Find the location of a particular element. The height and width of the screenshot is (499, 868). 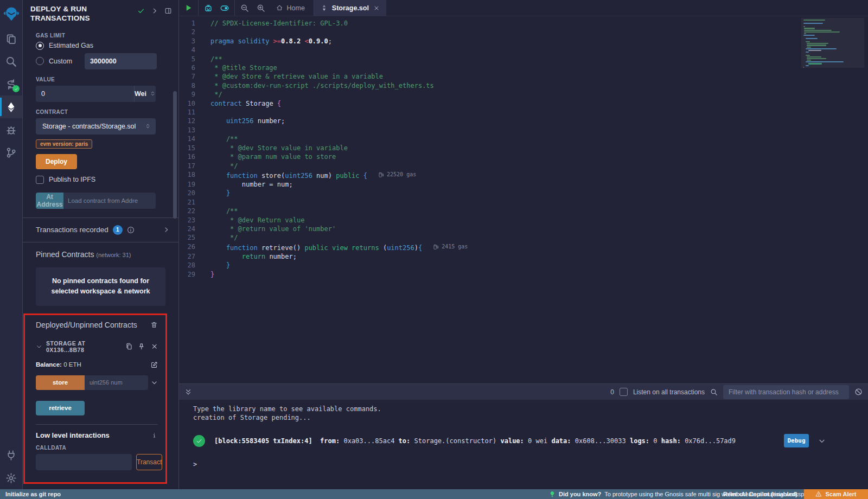

solidity-compiler-icon is located at coordinates (11, 84).